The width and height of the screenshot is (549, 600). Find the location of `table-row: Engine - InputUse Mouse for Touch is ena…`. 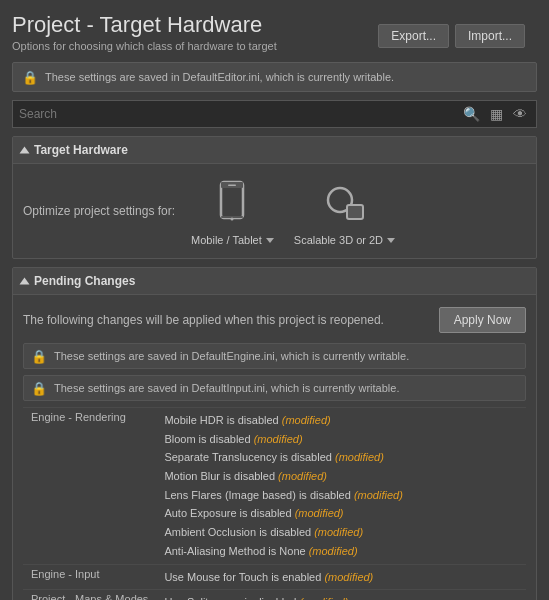

table-row: Engine - InputUse Mouse for Touch is ena… is located at coordinates (274, 577).